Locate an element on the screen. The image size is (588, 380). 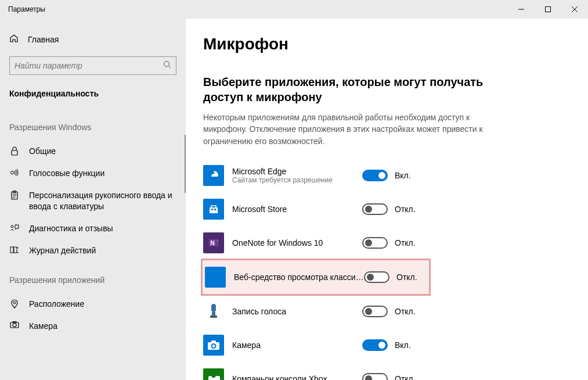
group-header-apps: Разрешения приложений is located at coordinates (93, 277).